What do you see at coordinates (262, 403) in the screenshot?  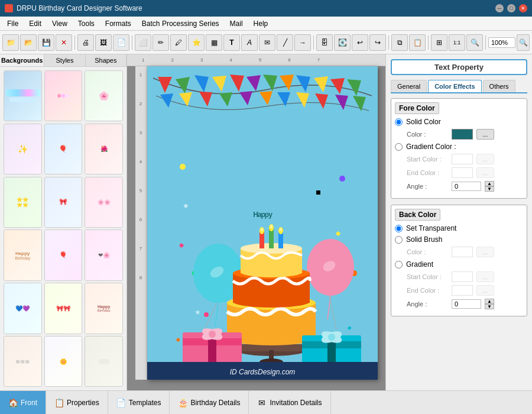 I see `invitation-icon: ✉` at bounding box center [262, 403].